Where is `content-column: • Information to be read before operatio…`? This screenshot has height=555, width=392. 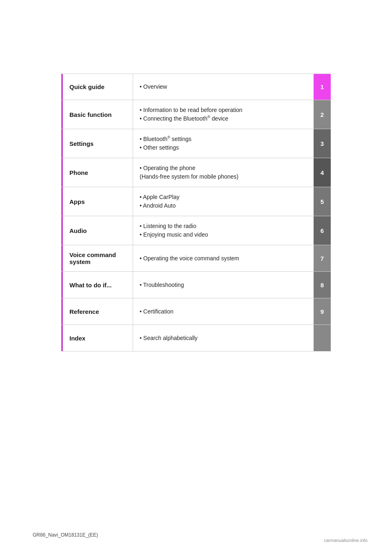
content-column: • Information to be read before operatio… is located at coordinates (223, 114).